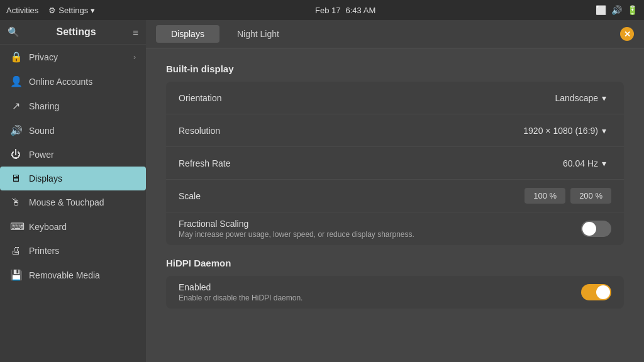 The height and width of the screenshot is (362, 644). I want to click on privacy-icon: 🔒, so click(16, 57).